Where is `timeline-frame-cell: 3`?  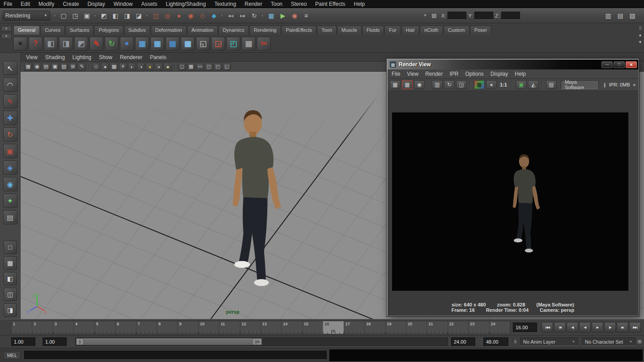
timeline-frame-cell: 3 is located at coordinates (63, 328).